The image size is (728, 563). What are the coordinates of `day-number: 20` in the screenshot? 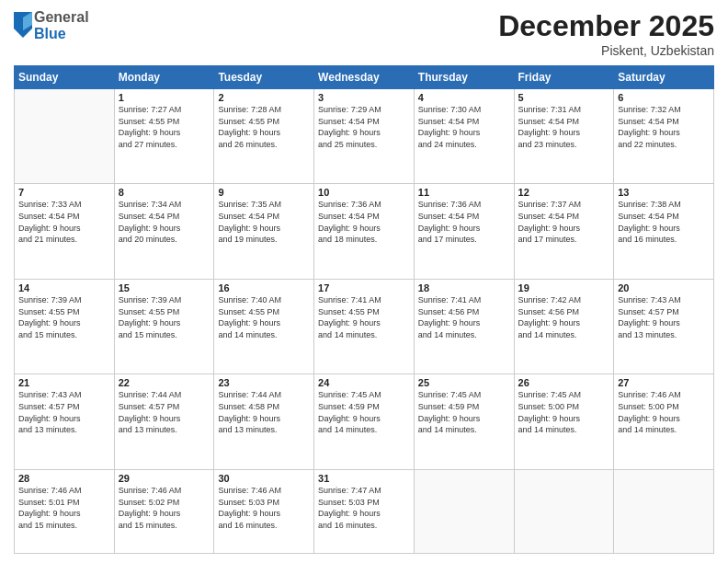 It's located at (664, 288).